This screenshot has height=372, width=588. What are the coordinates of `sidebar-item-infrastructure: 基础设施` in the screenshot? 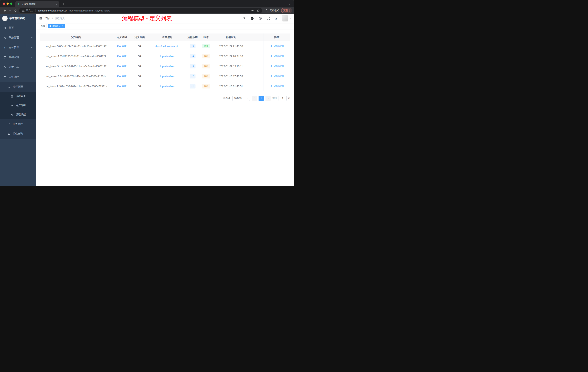 It's located at (18, 57).